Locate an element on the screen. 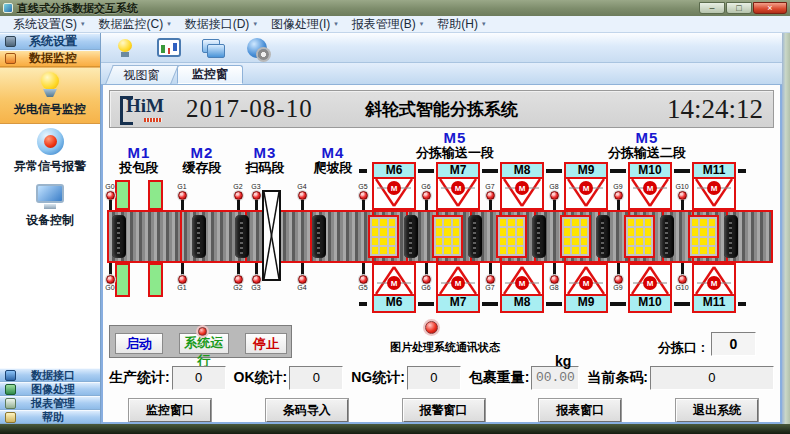 This screenshot has width=790, height=434. stat-value-box: 0 is located at coordinates (199, 378).